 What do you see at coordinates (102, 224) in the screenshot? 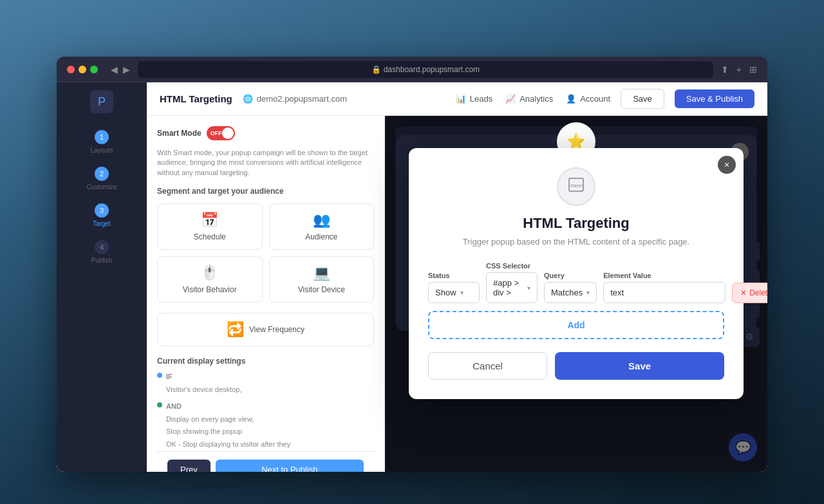
I see `step-label-3: Target` at bounding box center [102, 224].